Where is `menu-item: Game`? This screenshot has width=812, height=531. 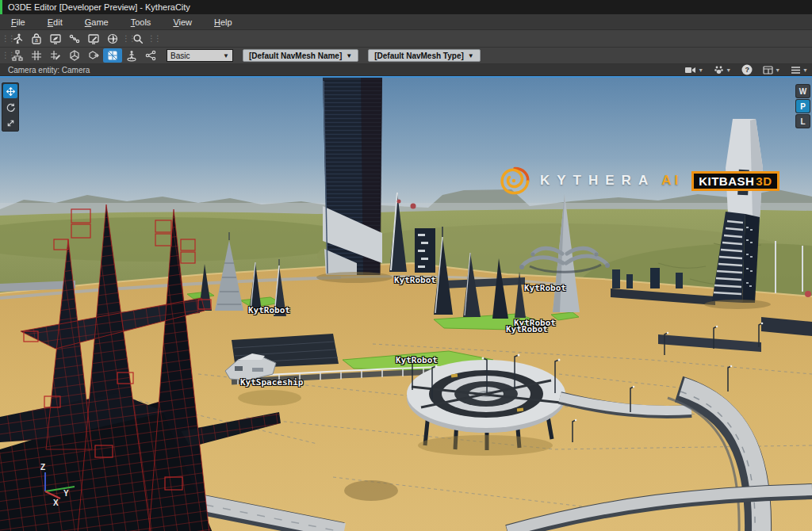
menu-item: Game is located at coordinates (97, 22).